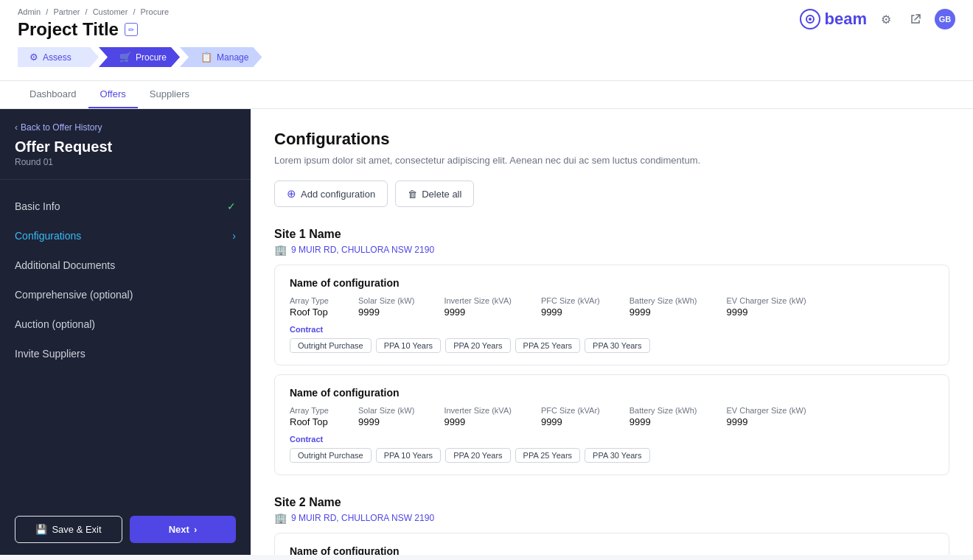 This screenshot has height=560, width=973. I want to click on add-config-label: Add configuration, so click(338, 195).